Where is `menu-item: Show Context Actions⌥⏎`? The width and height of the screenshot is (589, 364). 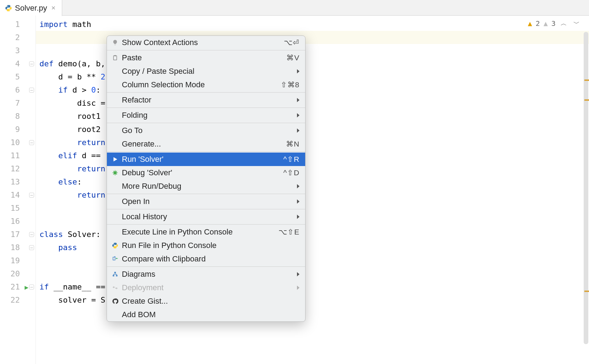 menu-item: Show Context Actions⌥⏎ is located at coordinates (206, 43).